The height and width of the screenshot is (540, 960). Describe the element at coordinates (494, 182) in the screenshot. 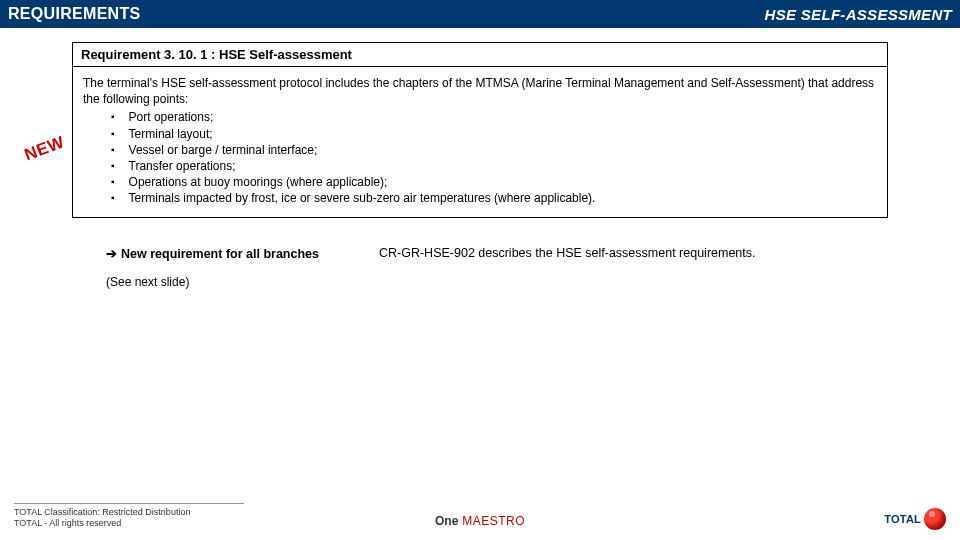

I see `list-item: Operations at buoy moorings (where appli…` at that location.